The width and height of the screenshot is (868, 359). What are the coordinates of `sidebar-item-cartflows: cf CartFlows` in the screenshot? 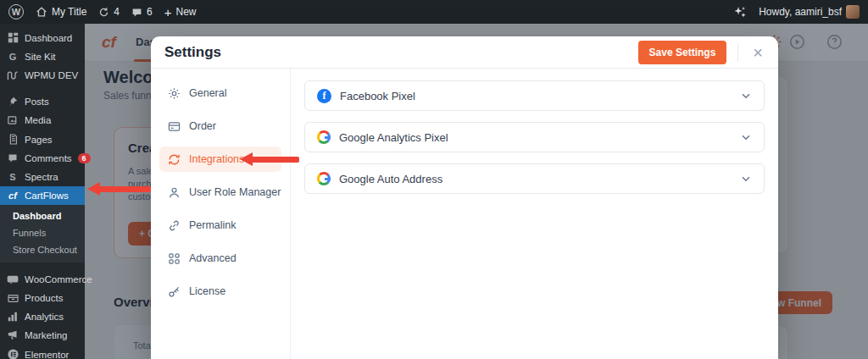 It's located at (42, 196).